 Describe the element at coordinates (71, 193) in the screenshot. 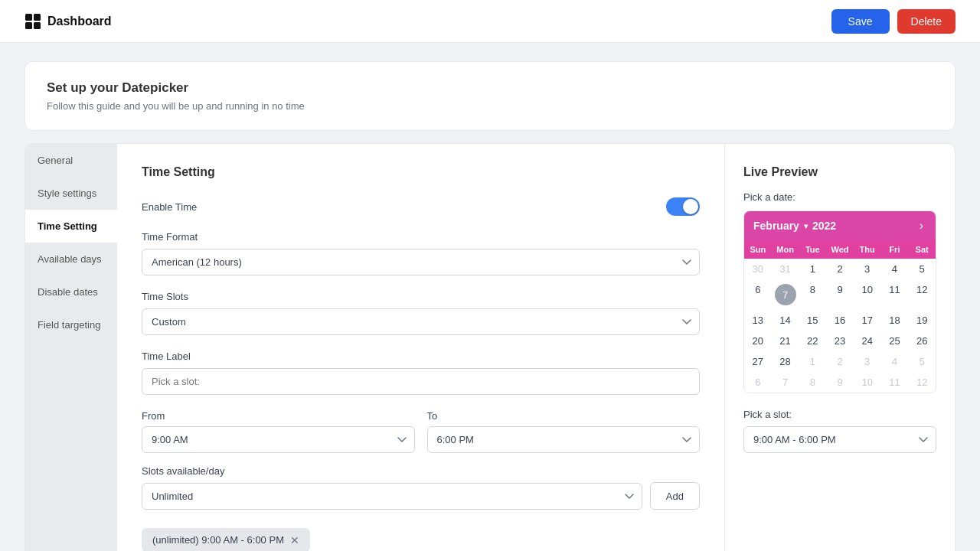

I see `sidebar-item-style-settings: Style settings` at that location.